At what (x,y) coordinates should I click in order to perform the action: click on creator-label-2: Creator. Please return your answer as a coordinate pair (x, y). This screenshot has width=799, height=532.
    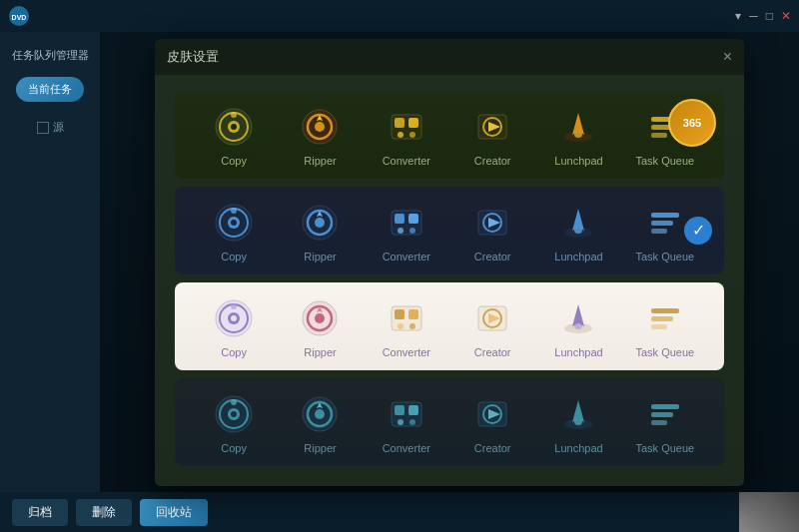
    Looking at the image, I should click on (493, 257).